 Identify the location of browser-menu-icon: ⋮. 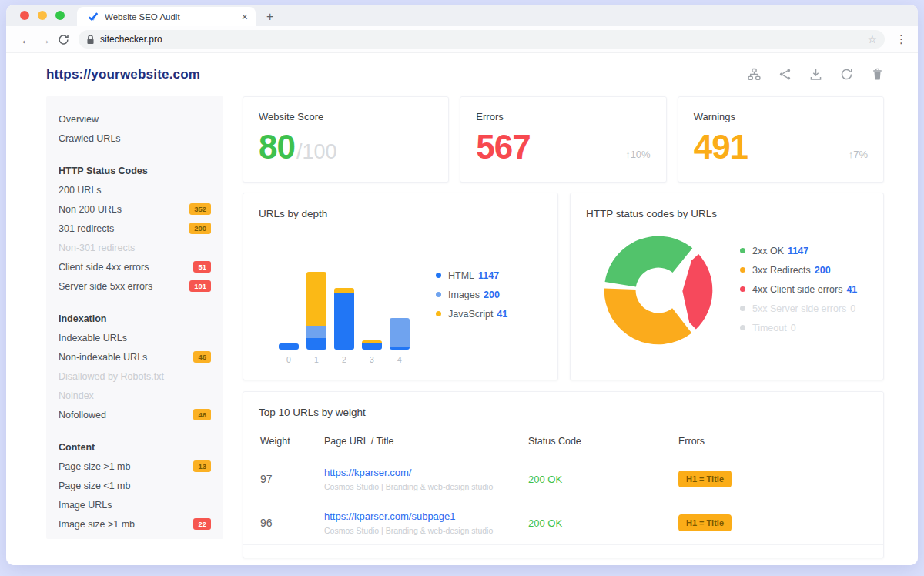
(901, 39).